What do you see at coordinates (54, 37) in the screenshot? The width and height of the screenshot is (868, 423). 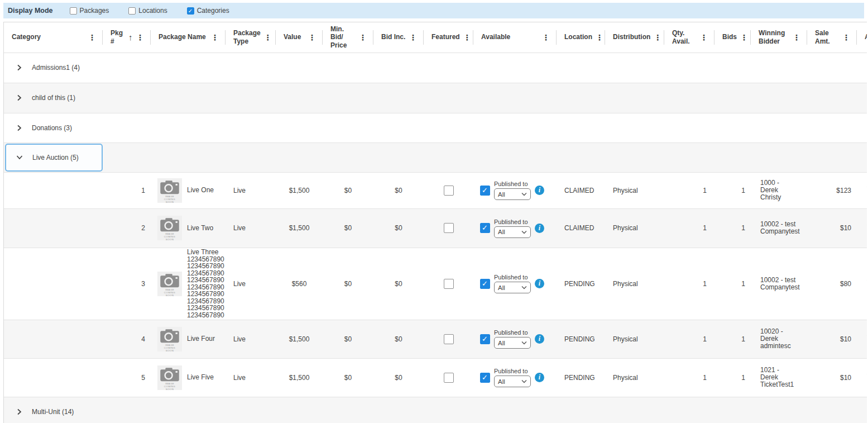 I see `col-header-category: Category` at bounding box center [54, 37].